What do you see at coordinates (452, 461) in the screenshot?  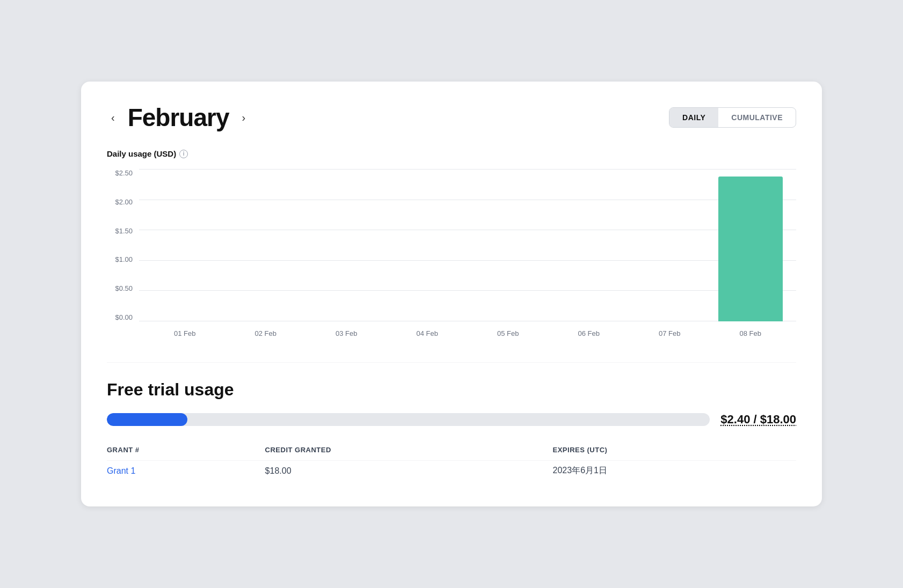 I see `grants-table: GRANT #CREDIT GRANTEDEXPIRES (UTC) Grant…` at bounding box center [452, 461].